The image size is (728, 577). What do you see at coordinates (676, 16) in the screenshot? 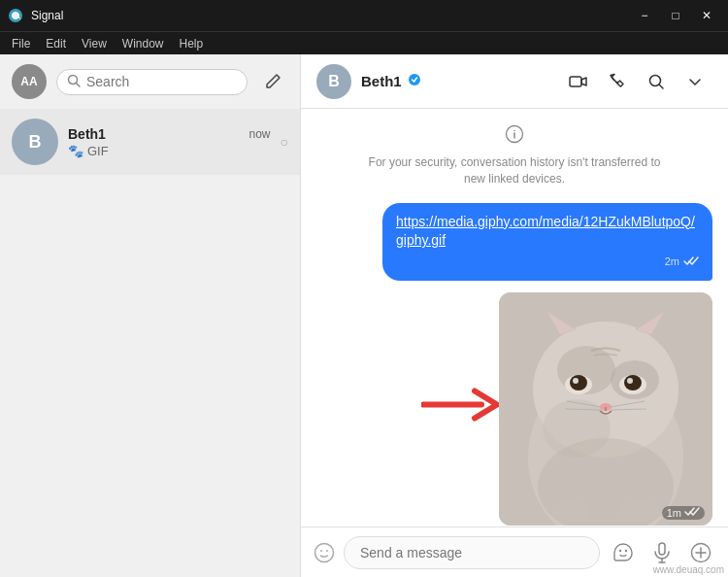
I see `maximize-button: □` at bounding box center [676, 16].